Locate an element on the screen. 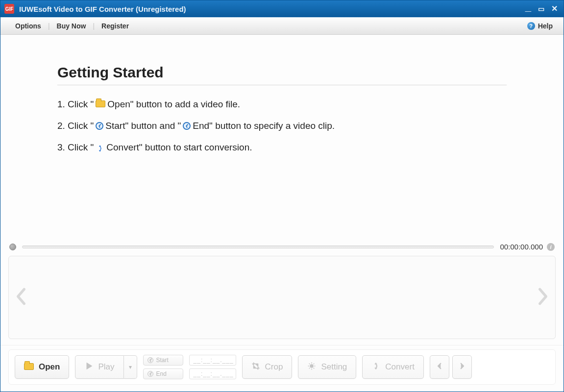  timeline: 00:00:00.000 i is located at coordinates (282, 248).